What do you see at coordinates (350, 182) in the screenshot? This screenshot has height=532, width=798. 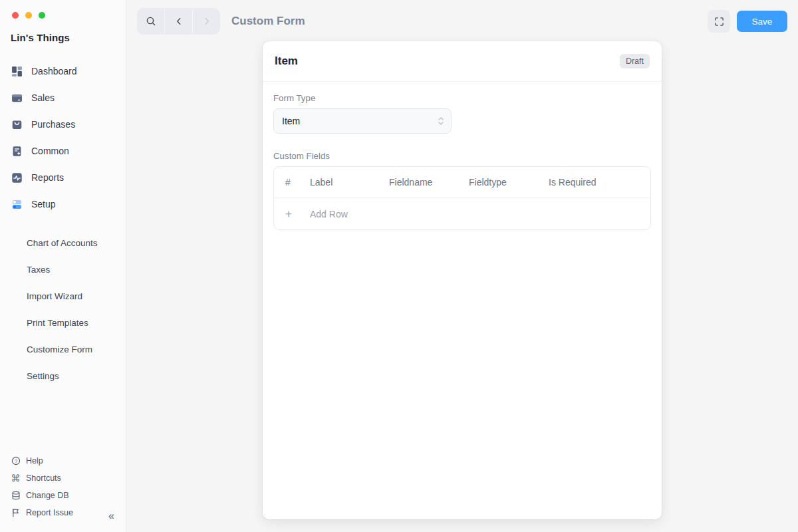 I see `column-header-label: Label` at bounding box center [350, 182].